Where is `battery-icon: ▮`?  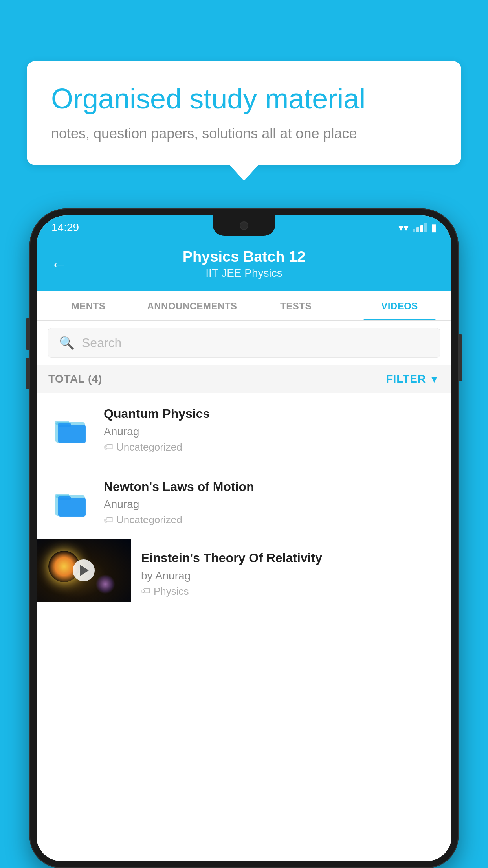
battery-icon: ▮ is located at coordinates (434, 228).